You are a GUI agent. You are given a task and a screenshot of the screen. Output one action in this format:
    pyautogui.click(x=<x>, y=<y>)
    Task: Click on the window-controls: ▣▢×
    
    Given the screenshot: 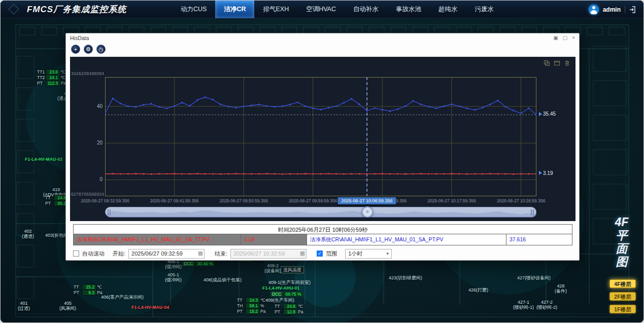 What is the action you would take?
    pyautogui.click(x=564, y=38)
    